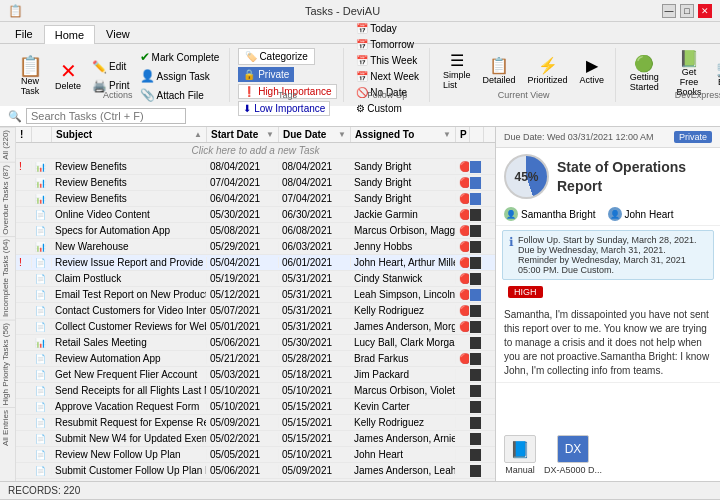 The image size is (720, 500). Describe the element at coordinates (180, 57) in the screenshot. I see `mark-complete-button: ✔ Mark Complete` at that location.